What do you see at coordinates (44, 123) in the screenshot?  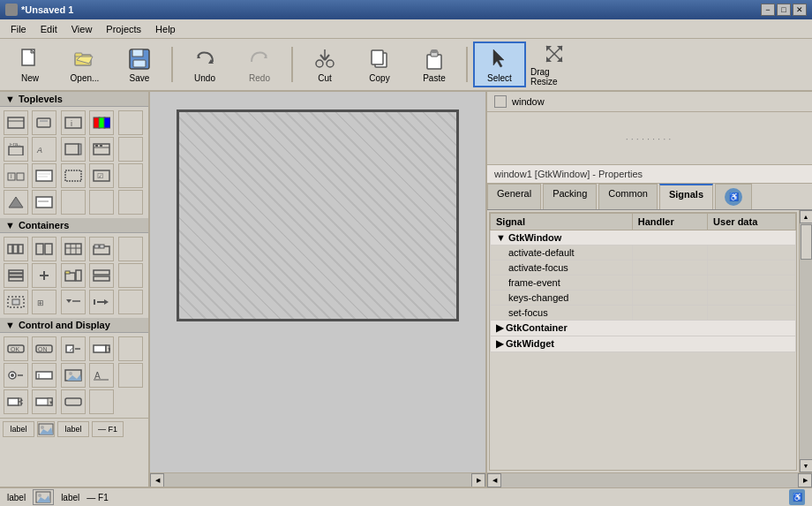 I see `widget-dialog` at bounding box center [44, 123].